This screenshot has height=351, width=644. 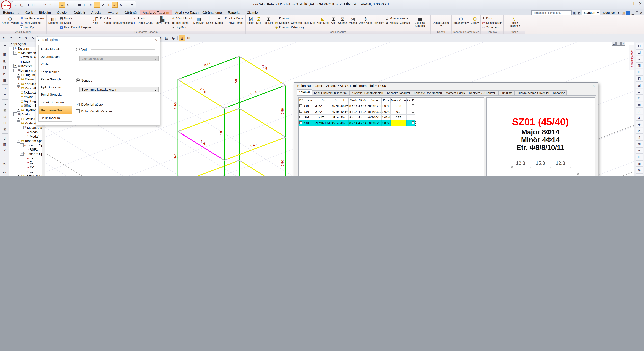 What do you see at coordinates (26, 167) in the screenshot?
I see `tree-item-ex-: ≈Ex'` at bounding box center [26, 167].